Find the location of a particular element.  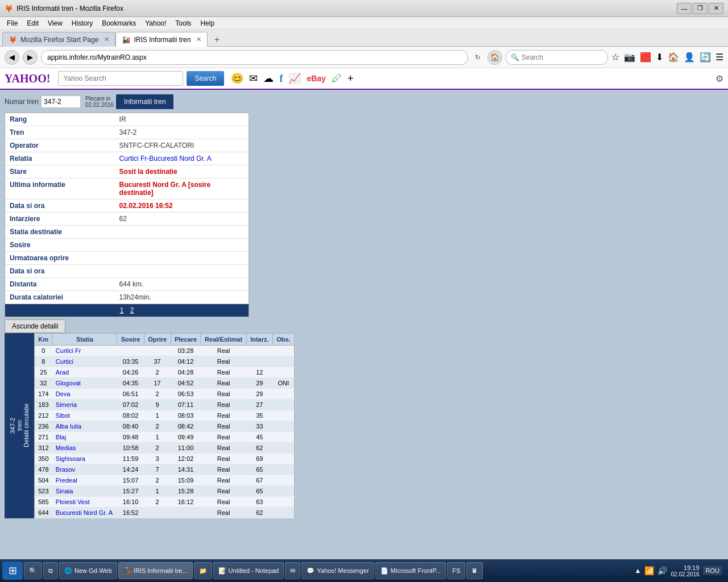

cell-station: Predeal is located at coordinates (85, 481).